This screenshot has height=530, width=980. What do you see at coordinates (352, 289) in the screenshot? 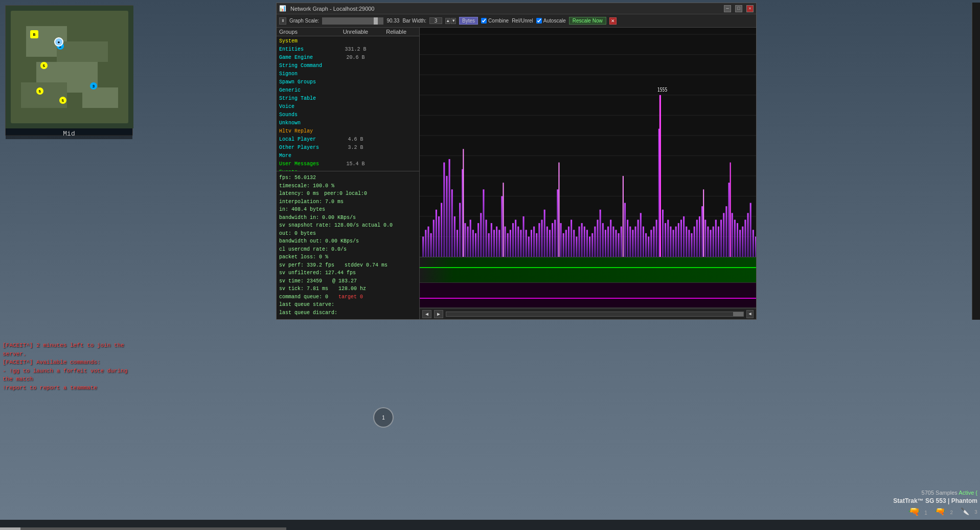
I see `hz-value: 128.00 hz` at bounding box center [352, 289].